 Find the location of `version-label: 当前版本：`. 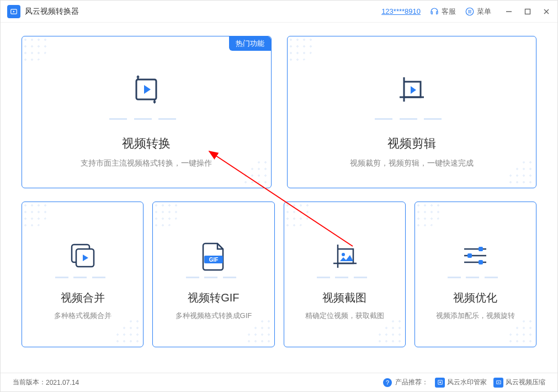

version-label: 当前版本： is located at coordinates (29, 382).